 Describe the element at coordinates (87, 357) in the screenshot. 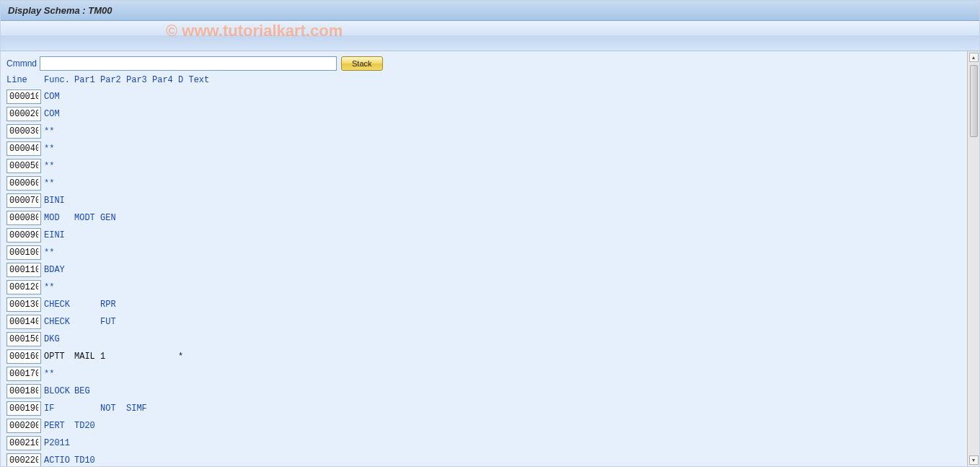

I see `cell-par1: MAIL` at that location.